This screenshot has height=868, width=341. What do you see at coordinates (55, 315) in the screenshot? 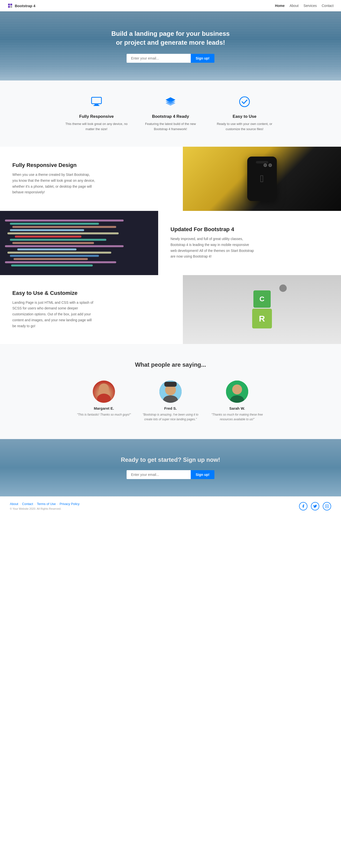
I see `section-customize-body: Landing Page is just HTML and CSS with a…` at bounding box center [55, 315].